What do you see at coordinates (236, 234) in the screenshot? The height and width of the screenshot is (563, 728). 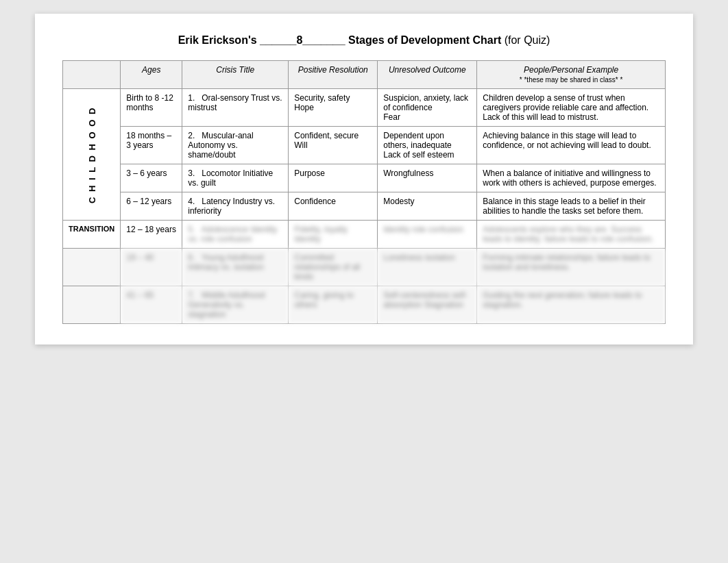 I see `crisis-cell: 5. Adolescence Identity vs. role confusi…` at bounding box center [236, 234].